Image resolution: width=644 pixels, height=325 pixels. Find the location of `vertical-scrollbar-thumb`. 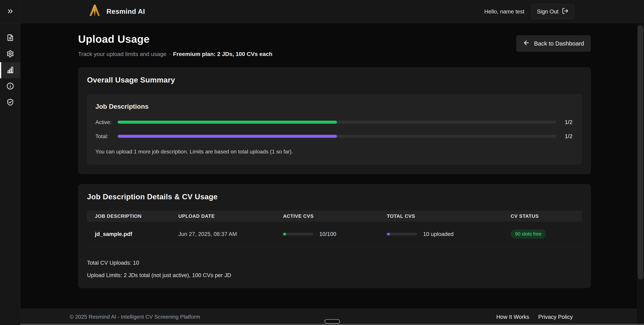

vertical-scrollbar-thumb is located at coordinates (640, 152).